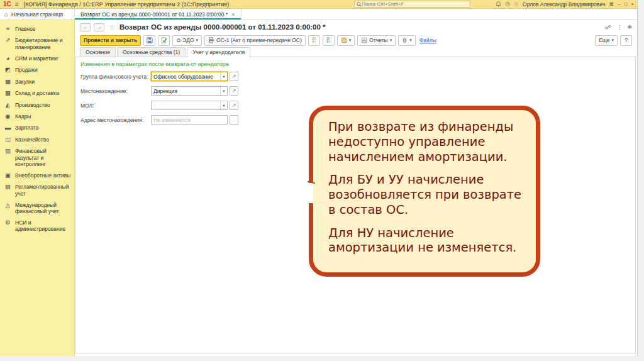 The image size is (644, 361). What do you see at coordinates (234, 77) in the screenshot?
I see `finance-group-open-button: ↗` at bounding box center [234, 77].